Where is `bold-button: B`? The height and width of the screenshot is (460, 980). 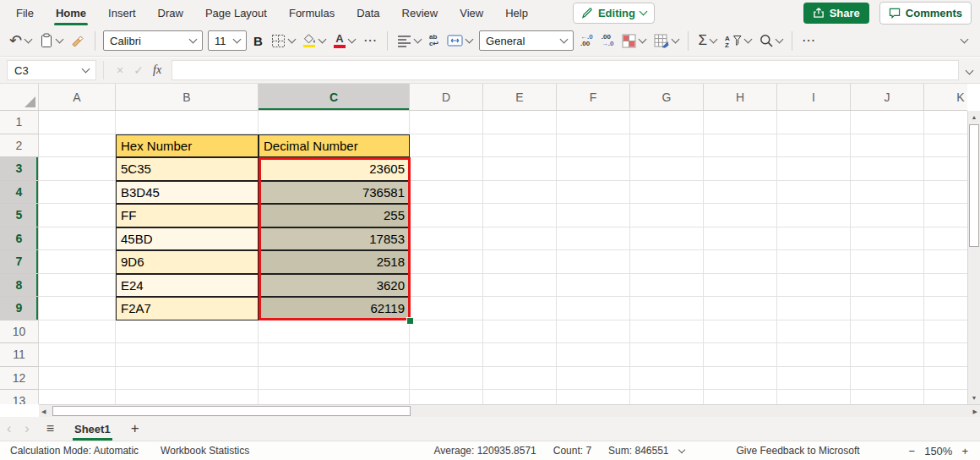 bold-button: B is located at coordinates (259, 41).